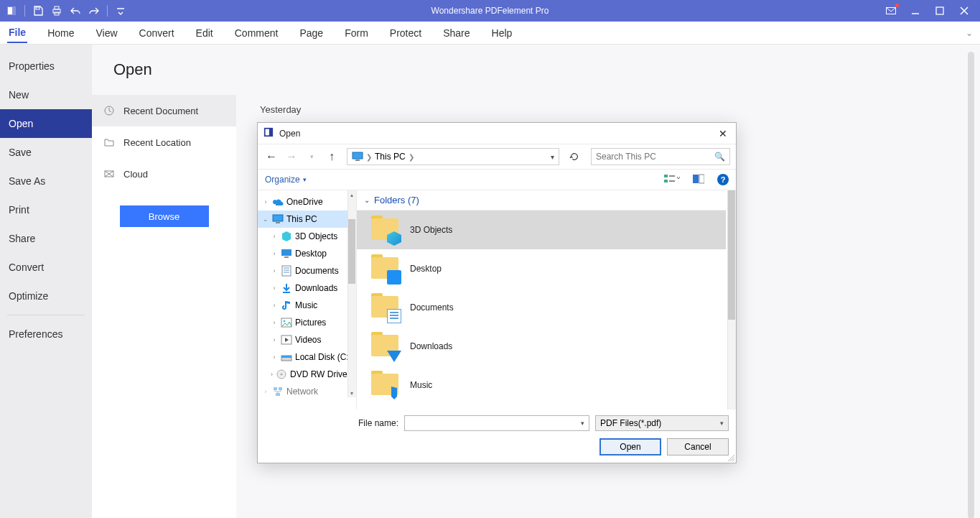  I want to click on tree-item-documents: ›Documents, so click(307, 271).